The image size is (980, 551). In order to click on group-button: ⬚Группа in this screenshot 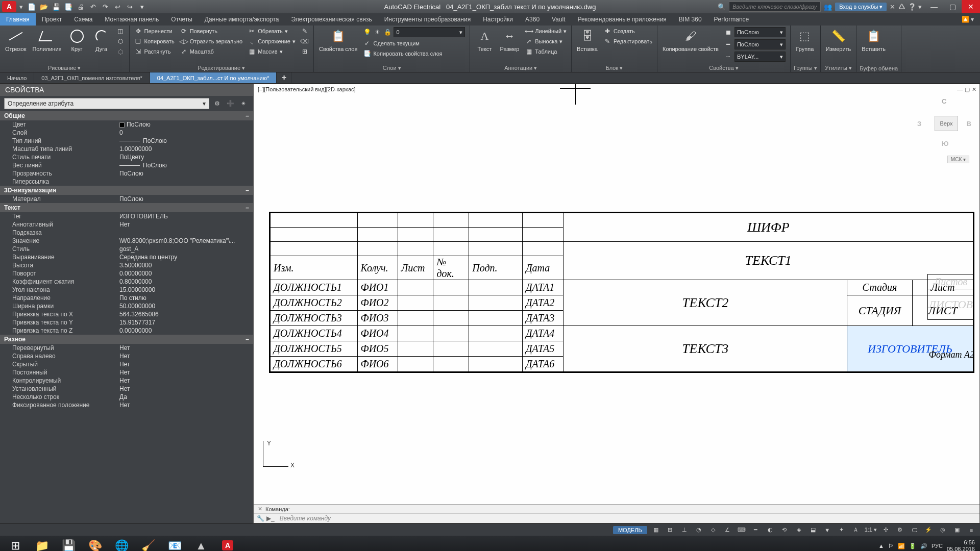, I will do `click(805, 40)`.